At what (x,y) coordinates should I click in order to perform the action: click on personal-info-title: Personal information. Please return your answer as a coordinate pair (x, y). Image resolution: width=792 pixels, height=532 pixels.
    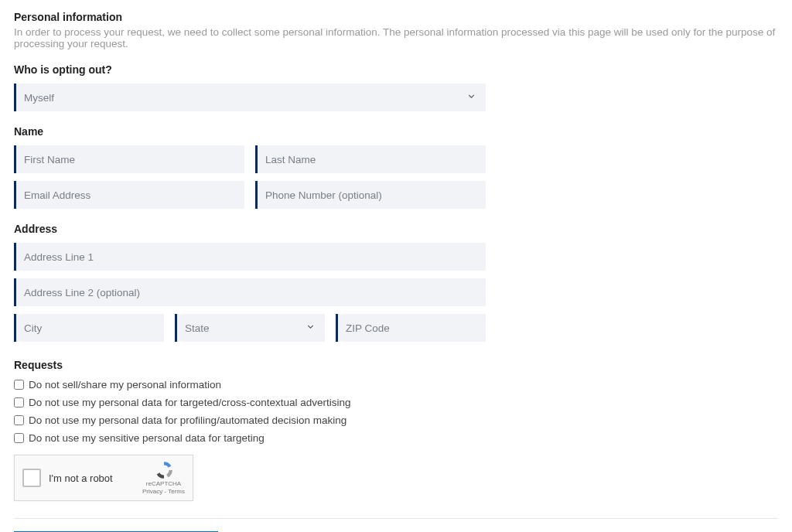
    Looking at the image, I should click on (396, 17).